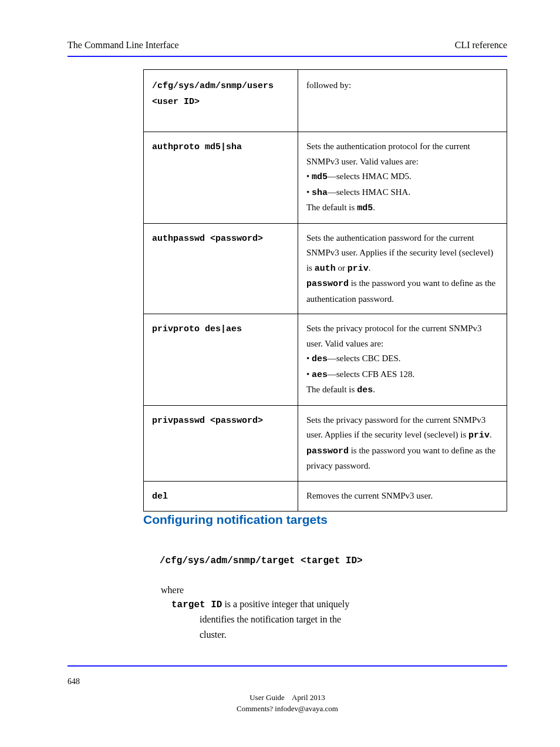 This screenshot has width=560, height=747. Describe the element at coordinates (481, 45) in the screenshot. I see `header-right: CLI reference` at that location.